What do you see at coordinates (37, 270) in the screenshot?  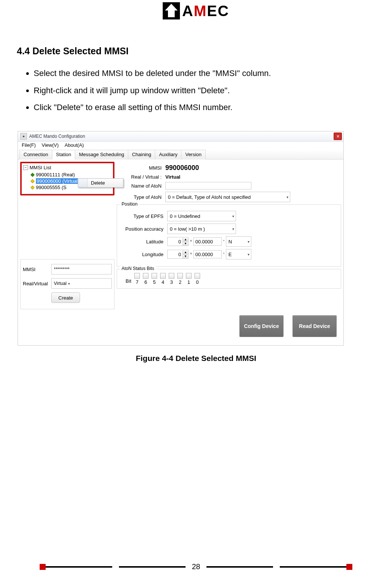 I see `create-mmsi-label: MMSI` at bounding box center [37, 270].